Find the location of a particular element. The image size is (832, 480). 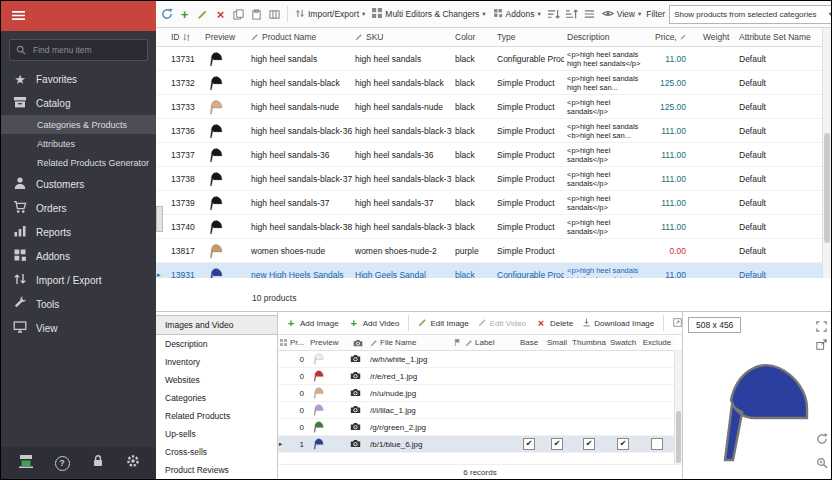

copy-icon is located at coordinates (238, 14).